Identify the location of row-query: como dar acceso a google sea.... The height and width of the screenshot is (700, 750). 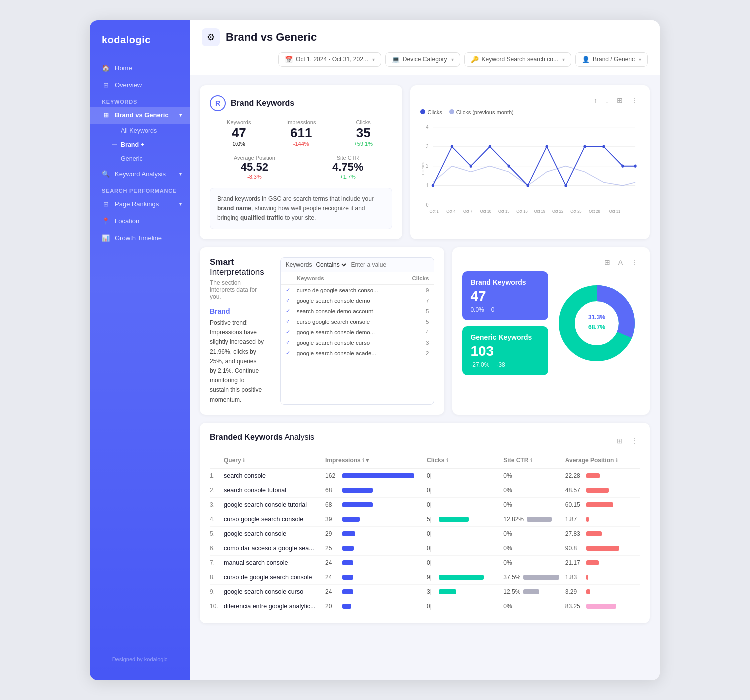
(274, 548).